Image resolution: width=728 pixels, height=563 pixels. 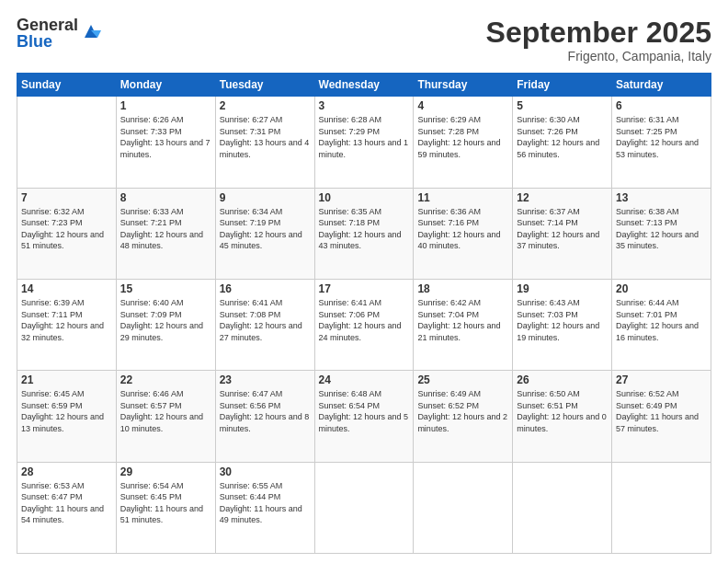 I want to click on day-number: 11, so click(x=463, y=198).